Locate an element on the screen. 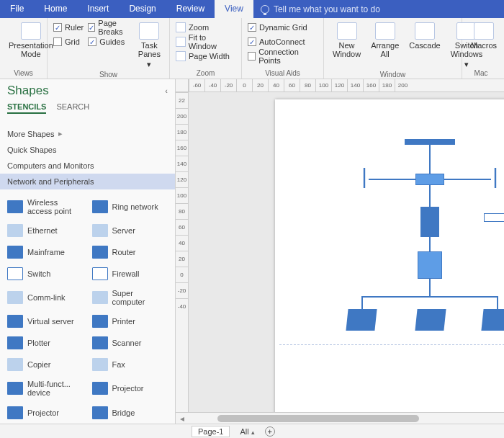 This screenshot has width=504, height=438. all-pages: All ▴ is located at coordinates (247, 432).